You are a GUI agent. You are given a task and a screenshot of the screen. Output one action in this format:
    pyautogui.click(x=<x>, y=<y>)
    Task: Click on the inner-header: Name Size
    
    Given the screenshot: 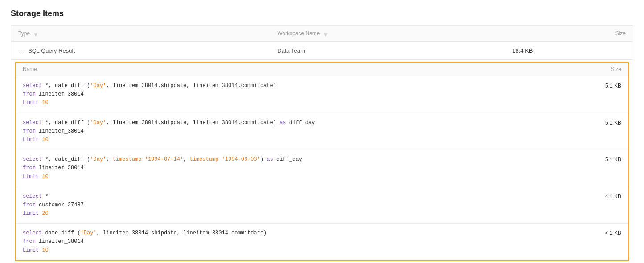 What is the action you would take?
    pyautogui.click(x=322, y=70)
    